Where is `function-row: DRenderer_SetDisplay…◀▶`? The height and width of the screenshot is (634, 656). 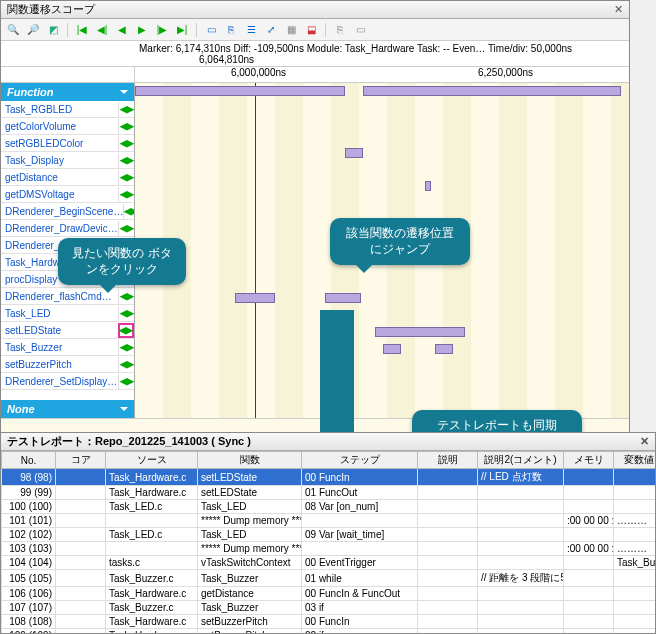
function-row: DRenderer_SetDisplay…◀▶ is located at coordinates (68, 382).